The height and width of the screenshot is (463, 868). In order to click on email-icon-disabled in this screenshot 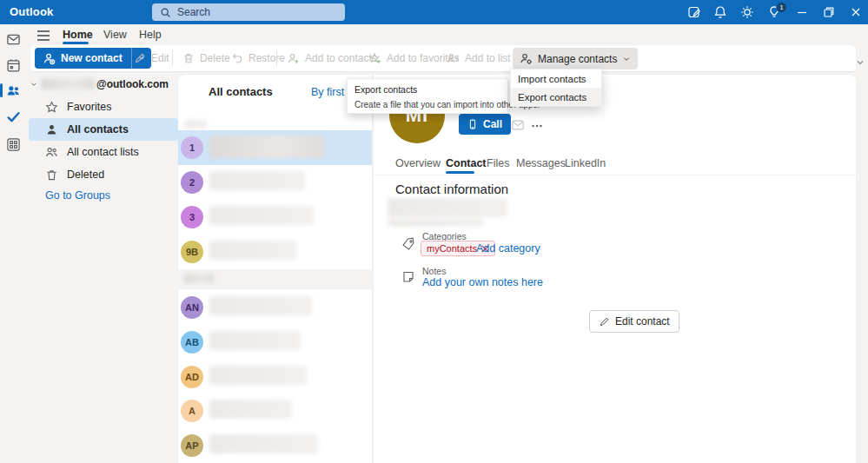, I will do `click(518, 125)`.